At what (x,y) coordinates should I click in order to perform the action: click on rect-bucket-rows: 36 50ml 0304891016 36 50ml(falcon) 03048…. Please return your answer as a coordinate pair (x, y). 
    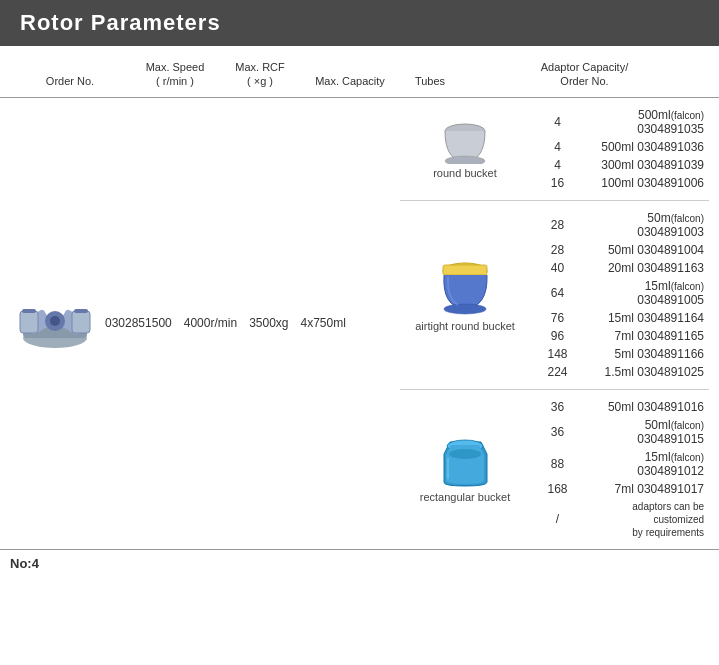
    Looking at the image, I should click on (620, 470).